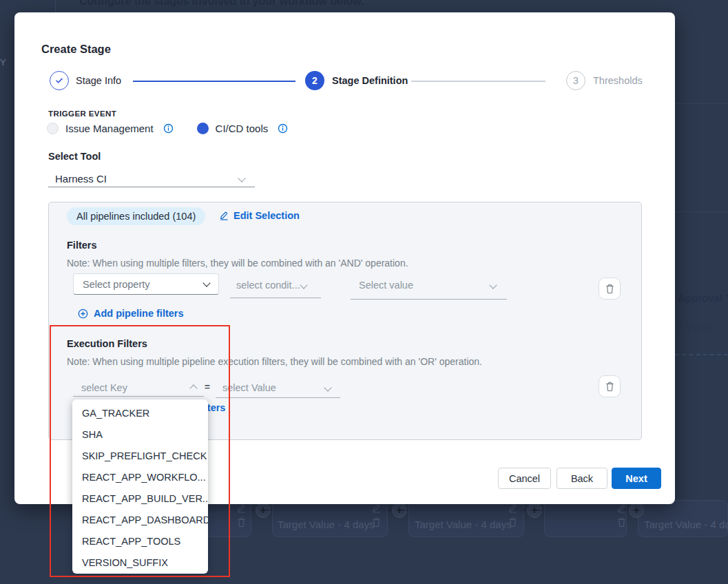  I want to click on background-add-button: +, so click(636, 510).